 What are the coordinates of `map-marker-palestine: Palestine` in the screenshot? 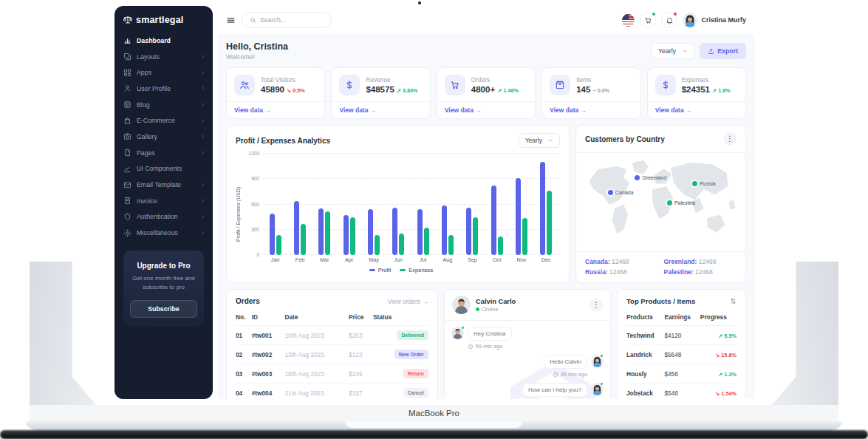 It's located at (681, 203).